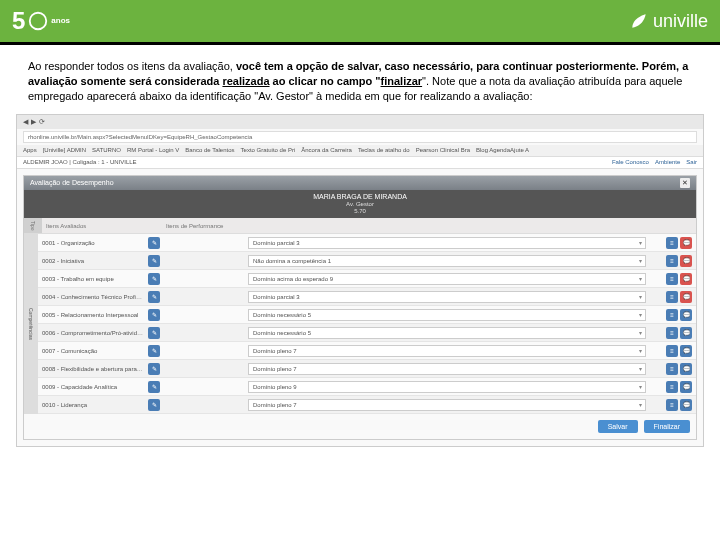  I want to click on topbar-link: Sair, so click(692, 162).